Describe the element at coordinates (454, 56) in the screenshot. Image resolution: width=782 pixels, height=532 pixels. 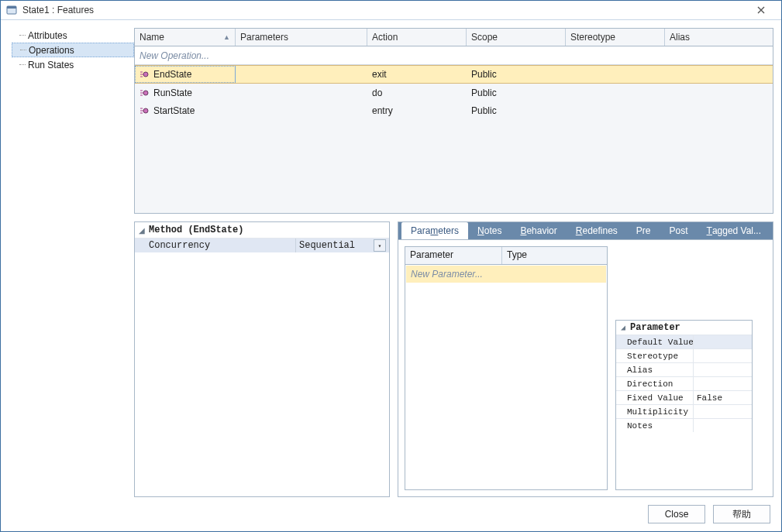
I see `new-operation-row: New Operation...` at that location.